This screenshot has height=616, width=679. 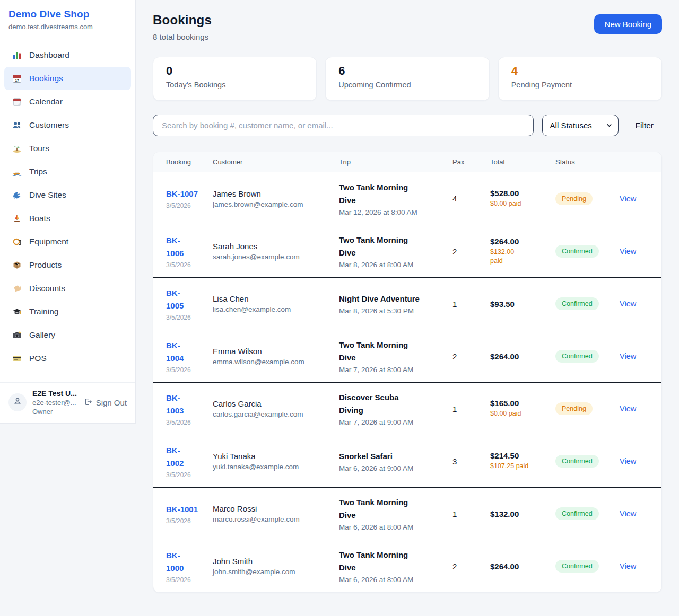 I want to click on sidebar-item-gallery: Gallery, so click(x=68, y=335).